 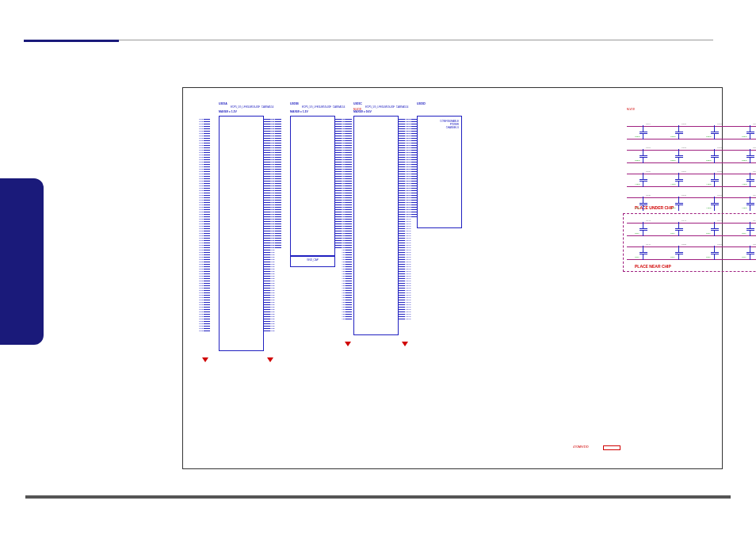 I want to click on capacitor: C14310uF, so click(x=679, y=229).